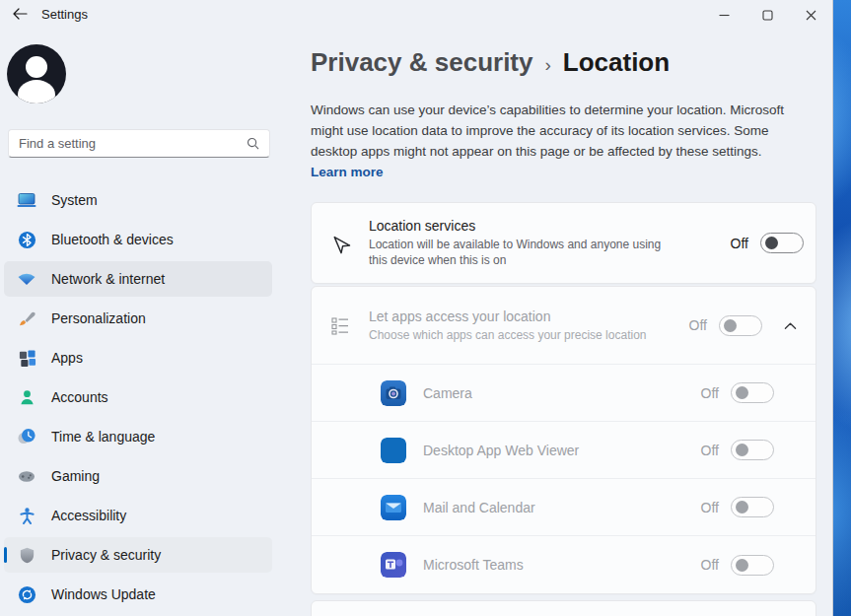 The height and width of the screenshot is (616, 851). I want to click on close-icon, so click(811, 16).